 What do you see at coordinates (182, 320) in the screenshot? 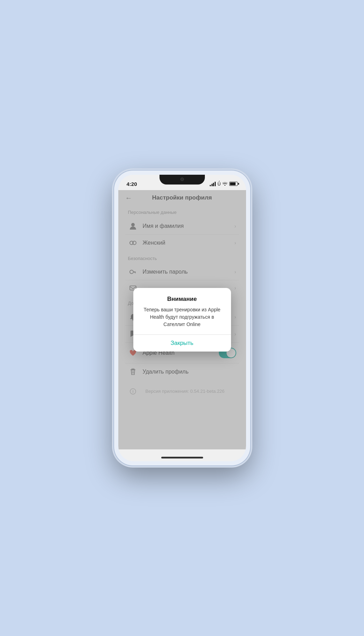
I see `main-content: ← Настройки профиля Персональные данные …` at bounding box center [182, 320].